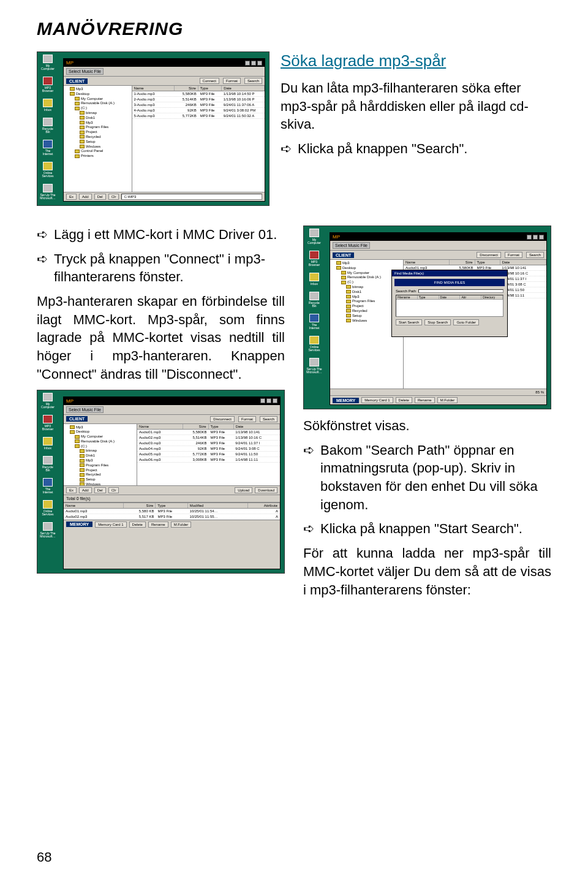  What do you see at coordinates (48, 127) in the screenshot?
I see `desktop-icons: My Computer MP3 Browser Inbox Recycle Bi…` at bounding box center [48, 127].